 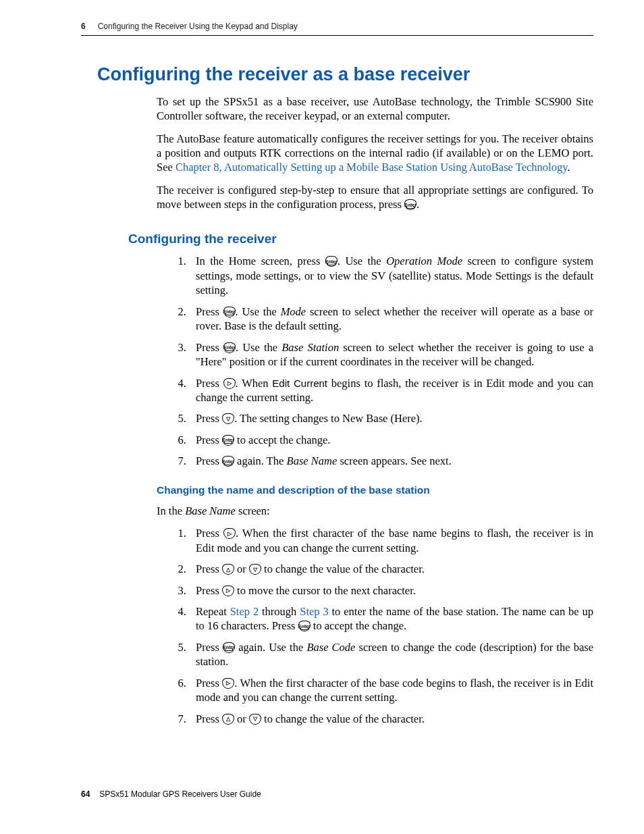 I want to click on screen-name: Base Station, so click(x=311, y=347).